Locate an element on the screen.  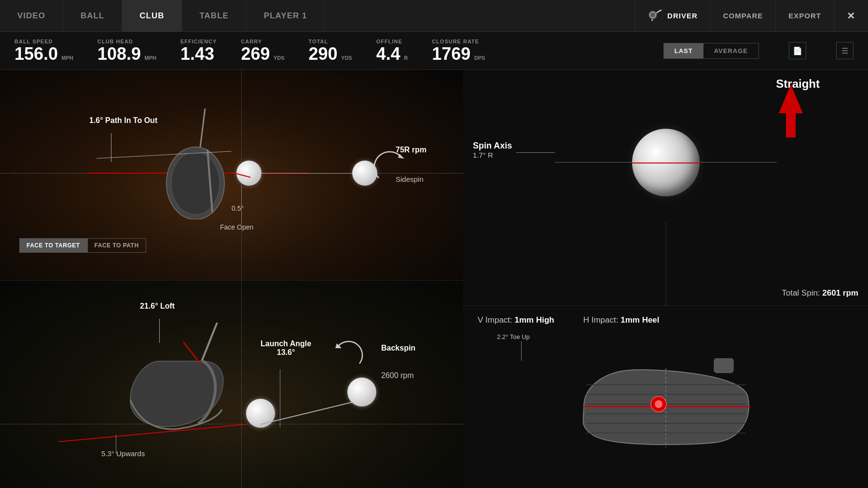
stat-ball-speed-unit: MPH is located at coordinates (68, 58).